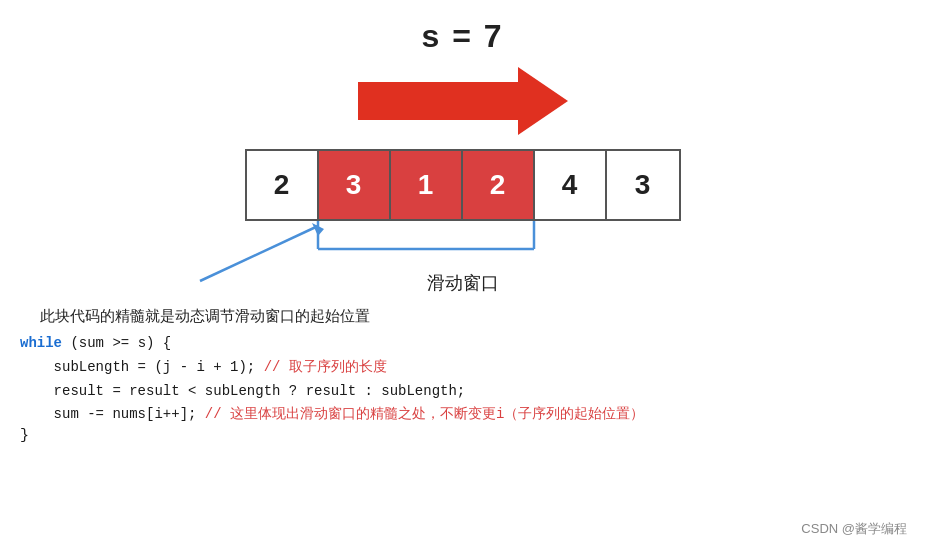  I want to click on comment-1: // 取子序列的长度, so click(326, 367).